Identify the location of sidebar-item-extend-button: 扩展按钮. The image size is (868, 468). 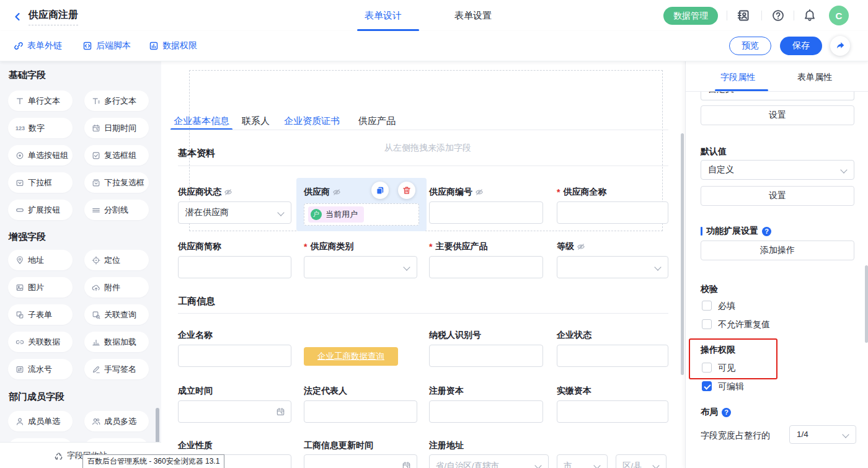
(40, 210).